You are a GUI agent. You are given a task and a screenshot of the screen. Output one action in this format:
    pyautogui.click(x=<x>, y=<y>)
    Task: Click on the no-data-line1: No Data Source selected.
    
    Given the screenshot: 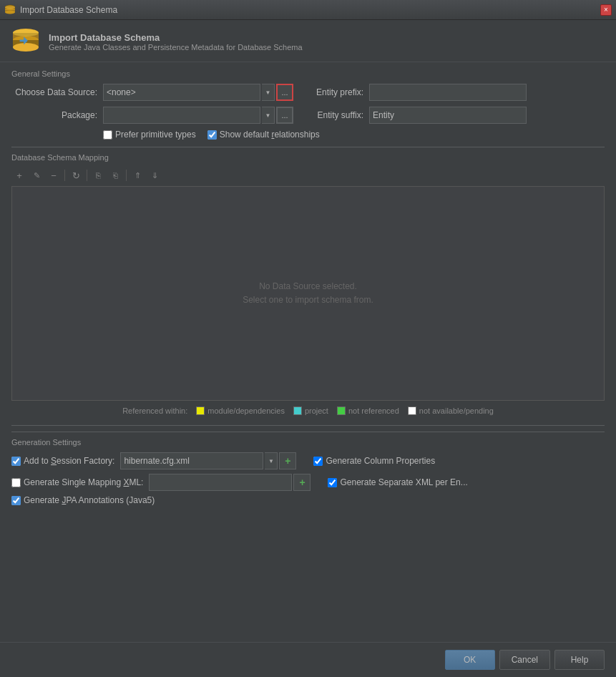 What is the action you would take?
    pyautogui.click(x=308, y=286)
    